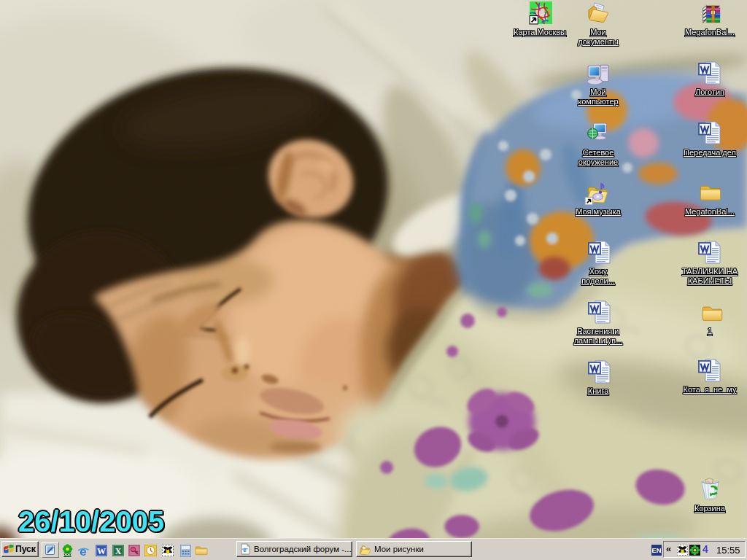  Describe the element at coordinates (69, 555) in the screenshot. I see `svg-text: PRO` at that location.